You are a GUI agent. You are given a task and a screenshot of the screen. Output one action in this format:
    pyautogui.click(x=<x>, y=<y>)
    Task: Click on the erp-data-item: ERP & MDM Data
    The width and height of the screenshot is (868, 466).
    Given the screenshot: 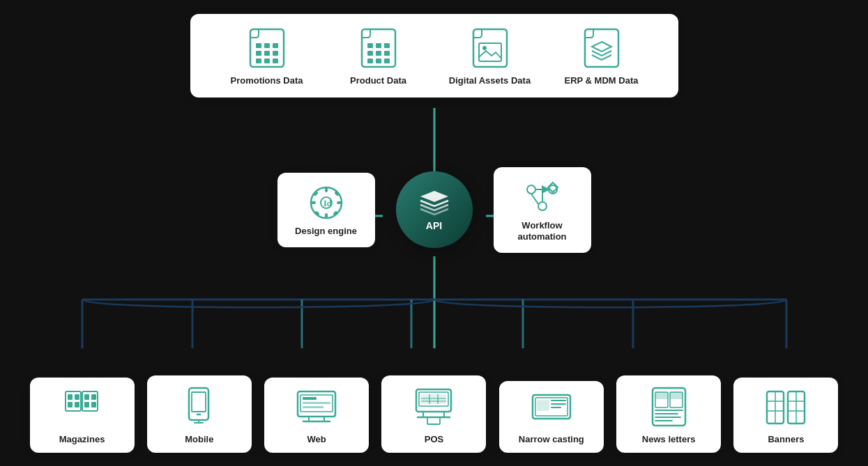 What is the action you would take?
    pyautogui.click(x=602, y=57)
    